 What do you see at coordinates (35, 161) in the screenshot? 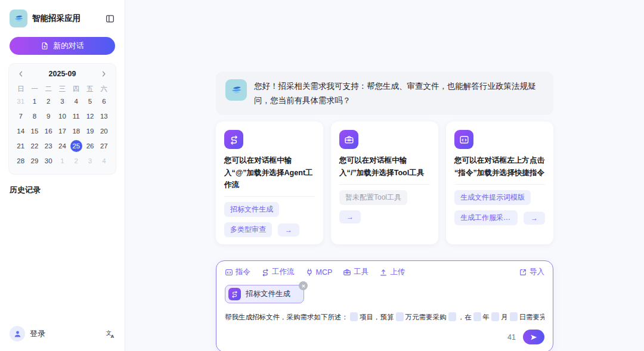
I see `calendar-day: 29` at bounding box center [35, 161].